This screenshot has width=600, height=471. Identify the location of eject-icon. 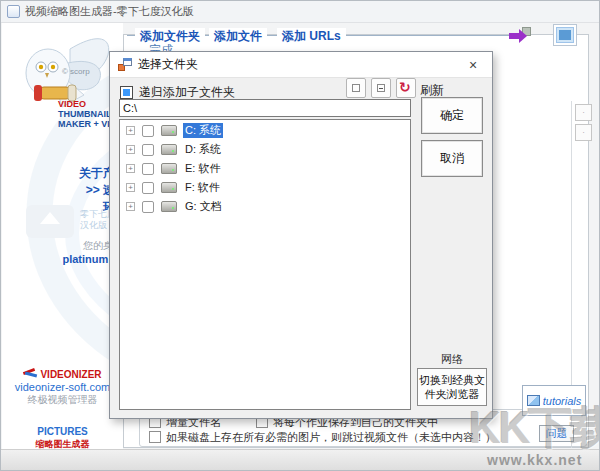
(50, 222).